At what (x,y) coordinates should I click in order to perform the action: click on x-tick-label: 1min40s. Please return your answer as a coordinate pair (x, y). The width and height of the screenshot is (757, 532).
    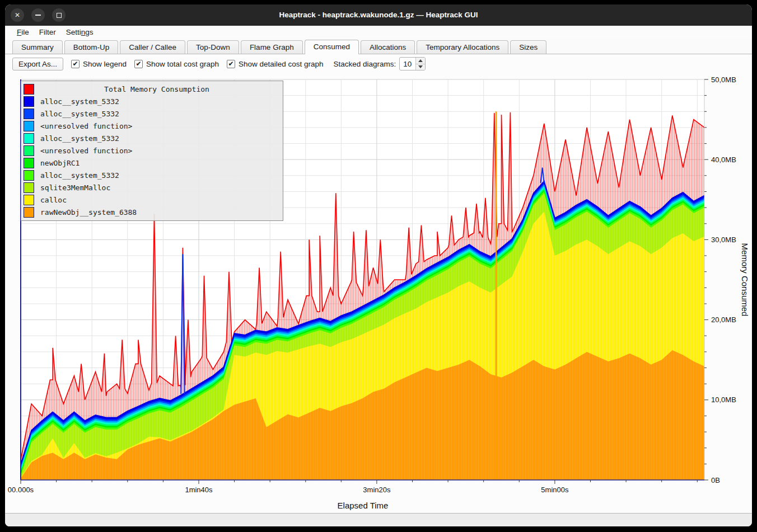
    Looking at the image, I should click on (199, 490).